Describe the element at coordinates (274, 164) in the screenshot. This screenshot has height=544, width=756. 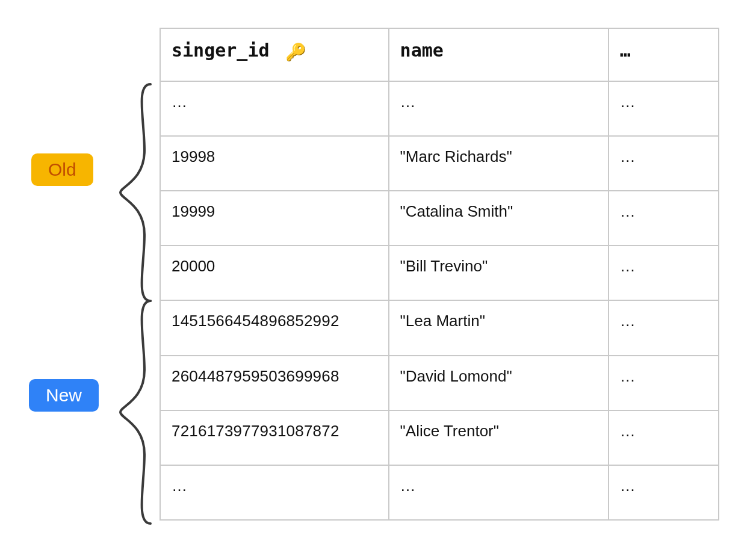
I see `cell-singer-id: 19998` at that location.